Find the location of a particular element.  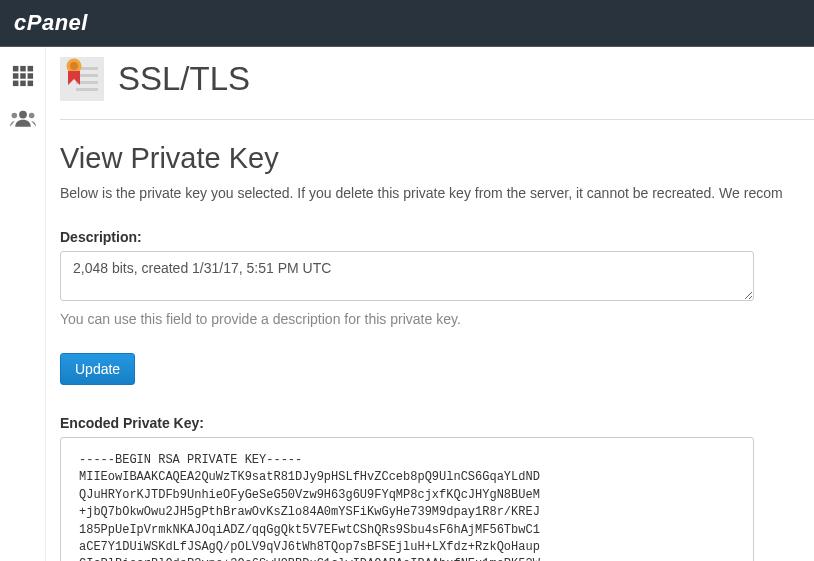

logo-text: cPanel is located at coordinates (51, 23).